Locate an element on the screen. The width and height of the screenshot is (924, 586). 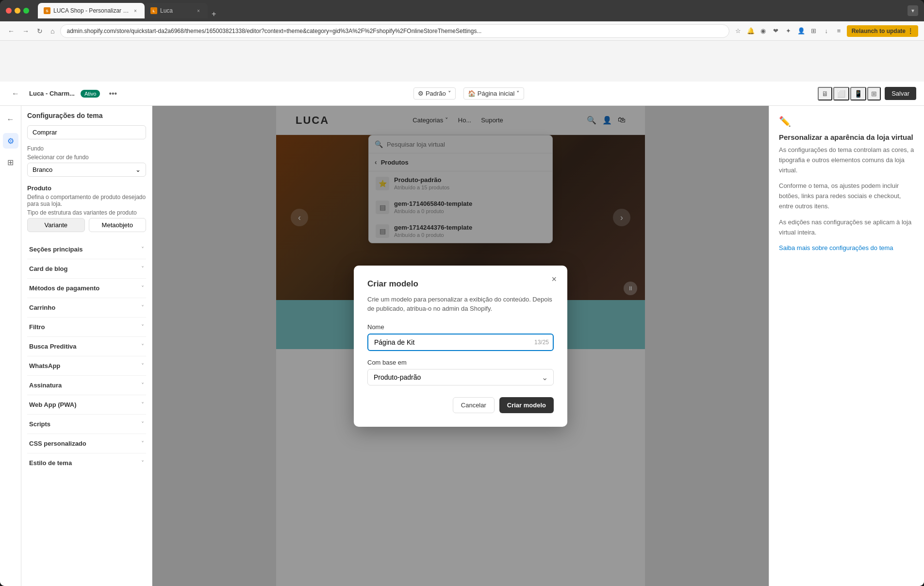
create-model-button: Criar modelo is located at coordinates (527, 405).